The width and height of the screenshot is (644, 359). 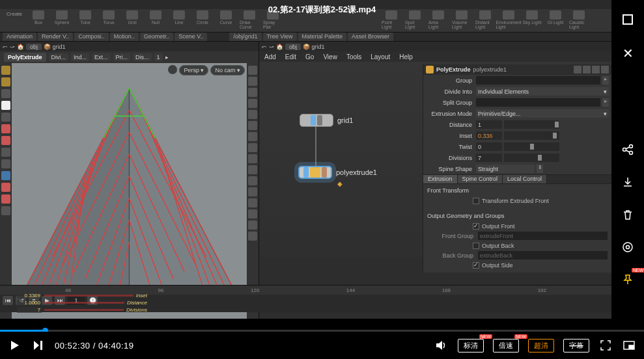 What do you see at coordinates (157, 36) in the screenshot?
I see `tab-geometry: Geometr..` at bounding box center [157, 36].